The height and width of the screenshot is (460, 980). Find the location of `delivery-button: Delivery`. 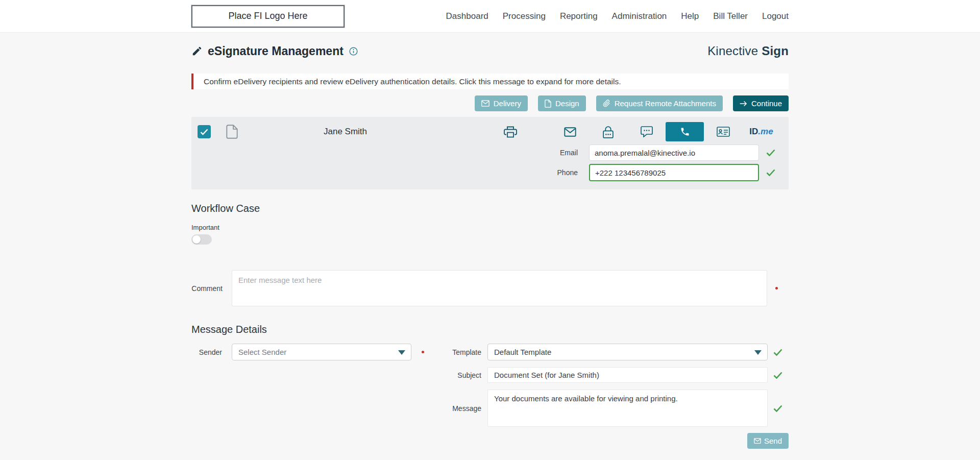

delivery-button: Delivery is located at coordinates (501, 103).